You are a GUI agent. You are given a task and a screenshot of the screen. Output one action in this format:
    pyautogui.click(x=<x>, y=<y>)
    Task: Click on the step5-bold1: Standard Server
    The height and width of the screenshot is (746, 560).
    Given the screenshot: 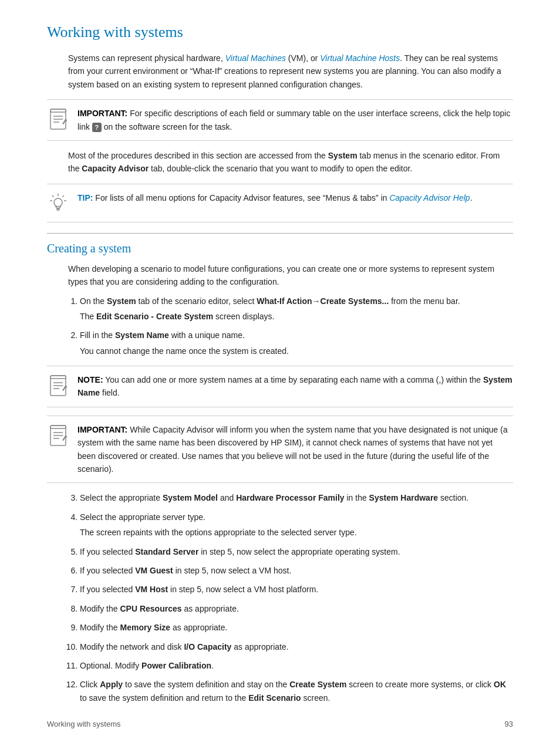 What is the action you would take?
    pyautogui.click(x=167, y=552)
    